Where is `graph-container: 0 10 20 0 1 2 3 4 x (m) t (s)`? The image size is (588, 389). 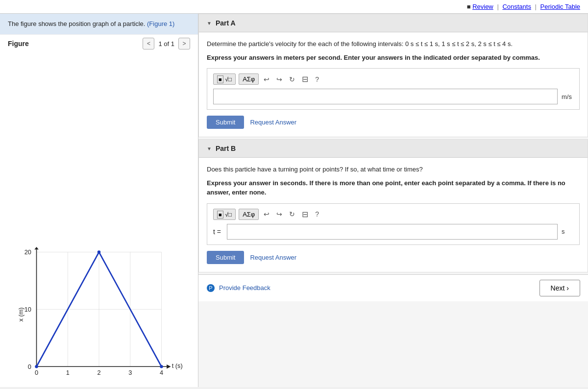
graph-container: 0 10 20 0 1 2 3 4 x (m) t (s) is located at coordinates (99, 315).